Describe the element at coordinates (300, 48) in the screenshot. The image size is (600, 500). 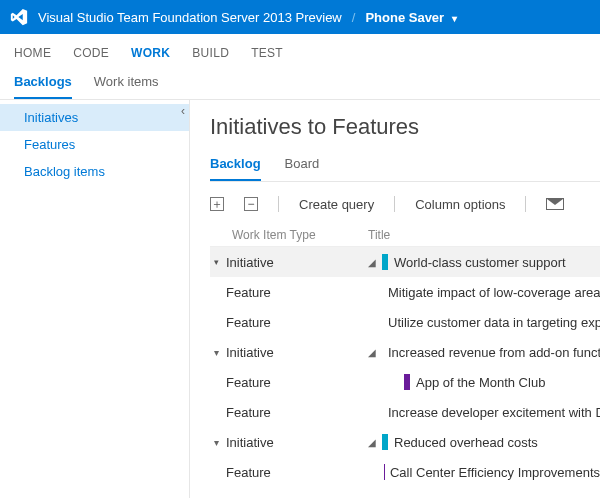
I see `primary-nav: HOMECODEWORKBUILDTEST` at that location.